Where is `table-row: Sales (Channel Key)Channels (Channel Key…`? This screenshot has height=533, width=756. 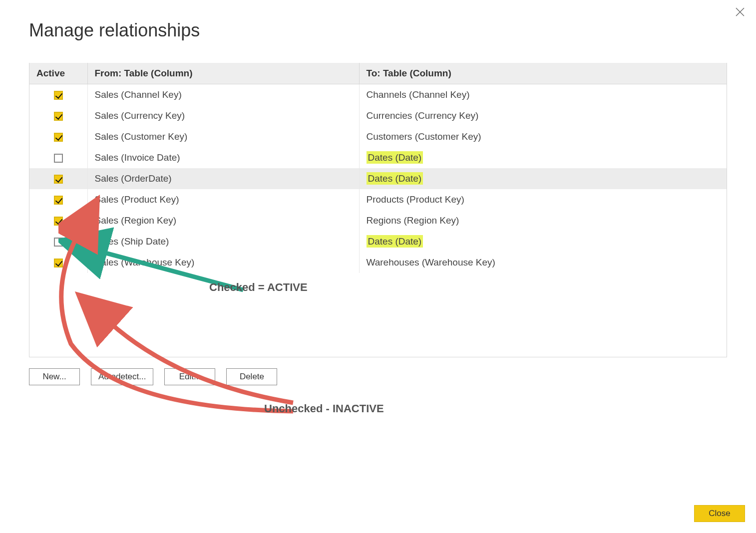
table-row: Sales (Channel Key)Channels (Channel Key… is located at coordinates (378, 95).